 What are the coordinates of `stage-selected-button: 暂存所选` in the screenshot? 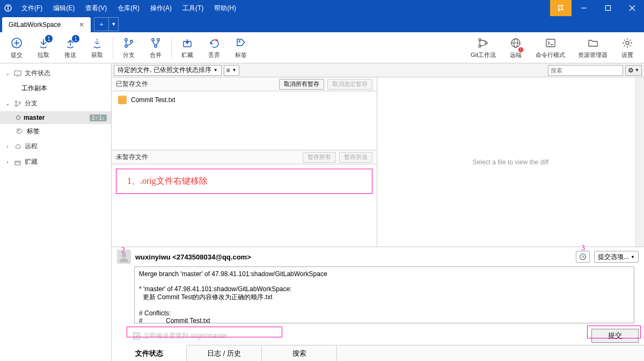 It's located at (356, 157).